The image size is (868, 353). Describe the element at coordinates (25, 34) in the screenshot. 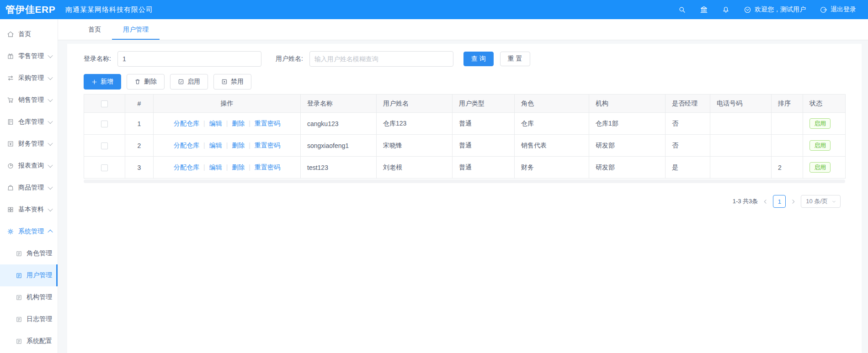

I see `sidebar-item-label: 首页` at that location.